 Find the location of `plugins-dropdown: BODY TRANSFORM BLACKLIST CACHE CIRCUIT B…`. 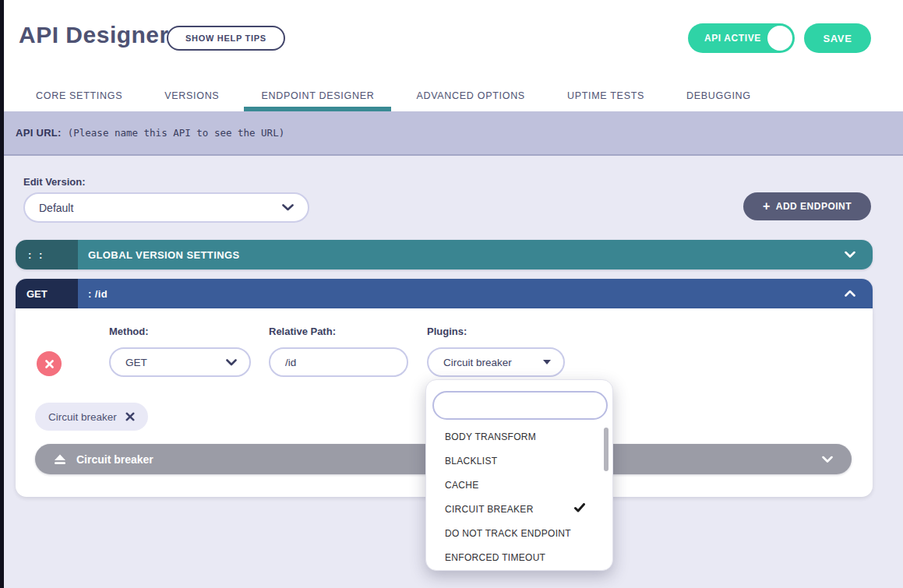

plugins-dropdown: BODY TRANSFORM BLACKLIST CACHE CIRCUIT B… is located at coordinates (519, 475).